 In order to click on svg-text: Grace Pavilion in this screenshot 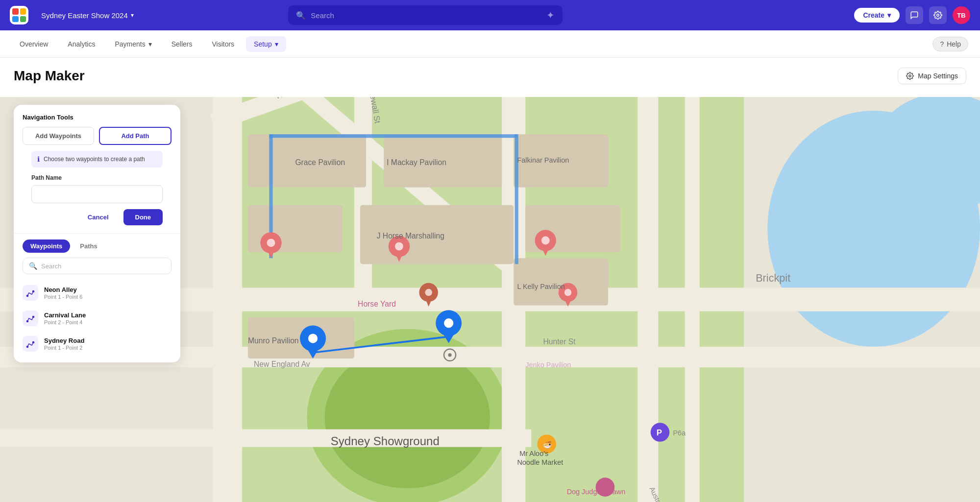, I will do `click(320, 163)`.